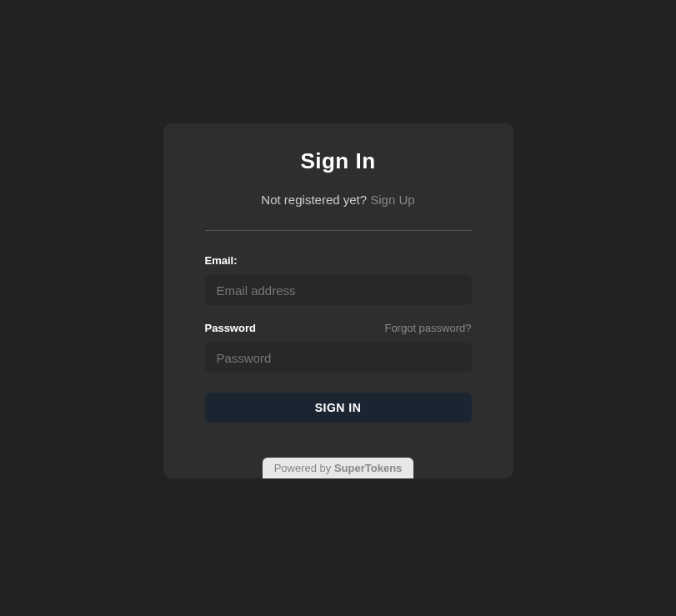 The image size is (676, 616). What do you see at coordinates (338, 290) in the screenshot?
I see `email-field` at bounding box center [338, 290].